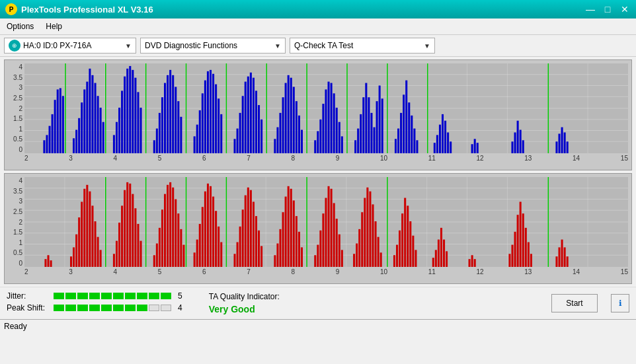 This screenshot has width=636, height=364. I want to click on jitter-label: Jitter:, so click(28, 296).